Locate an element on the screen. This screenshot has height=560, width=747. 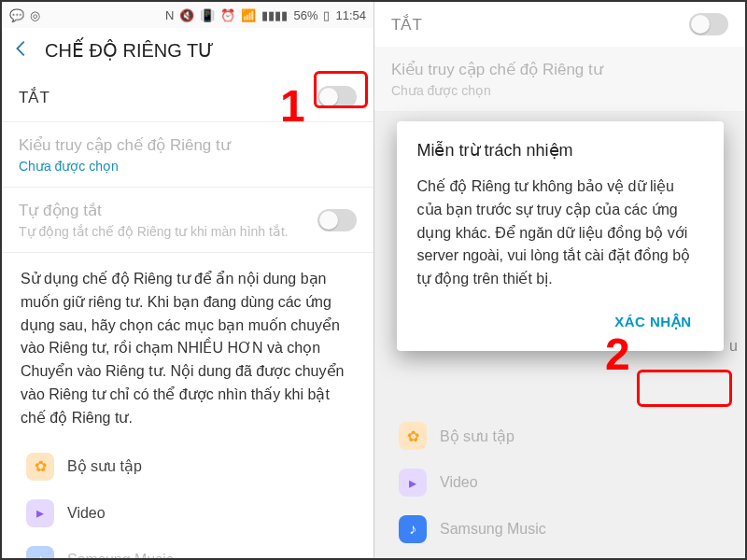
master-toggle-row: TẮT is located at coordinates (188, 97).